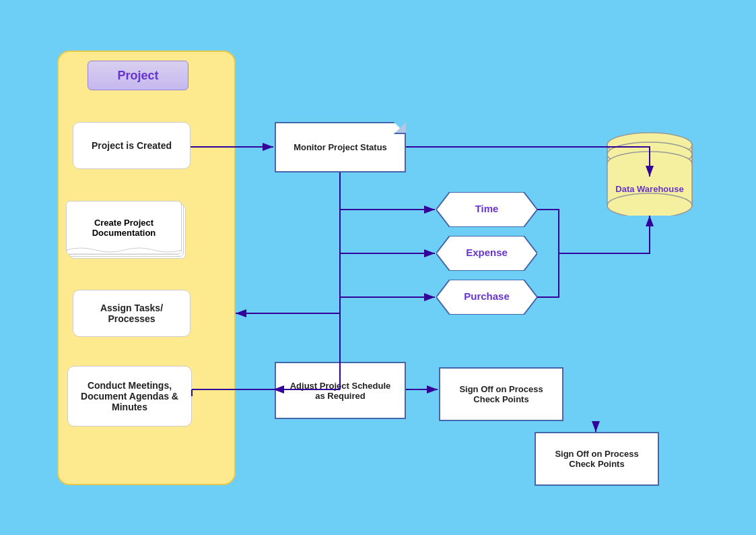 This screenshot has width=756, height=535. What do you see at coordinates (473, 210) in the screenshot?
I see `time-hex-wrapper: Time` at bounding box center [473, 210].